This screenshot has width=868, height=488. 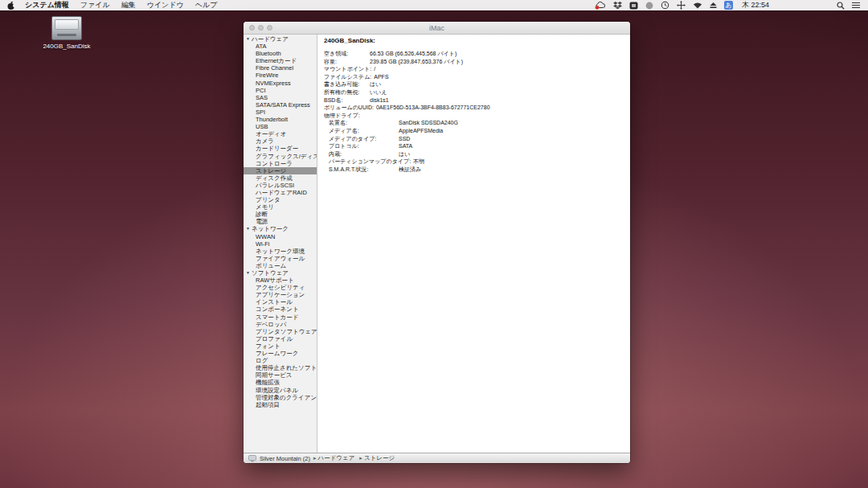 What do you see at coordinates (698, 5) in the screenshot?
I see `wifi-icon` at bounding box center [698, 5].